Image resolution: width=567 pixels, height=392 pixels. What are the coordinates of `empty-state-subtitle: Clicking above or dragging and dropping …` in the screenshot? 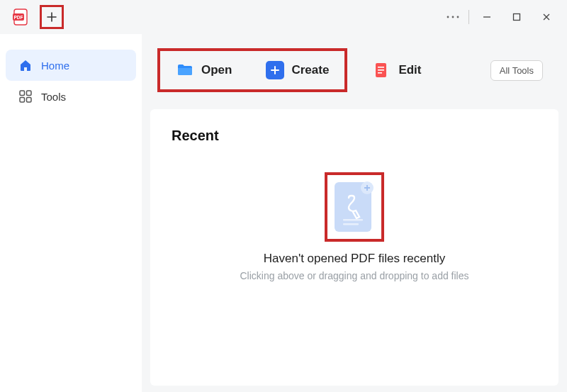 It's located at (354, 276).